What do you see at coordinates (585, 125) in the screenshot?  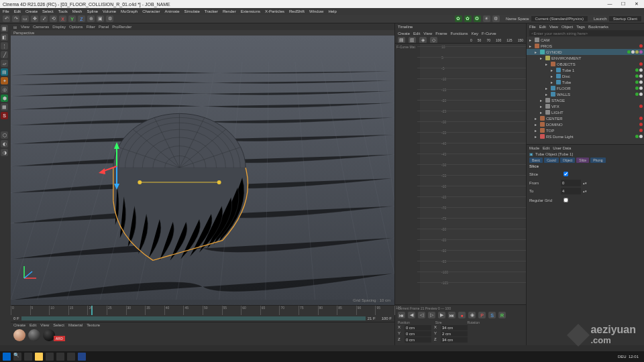 I see `obj-row-domino: ▸DOMINO` at bounding box center [585, 125].